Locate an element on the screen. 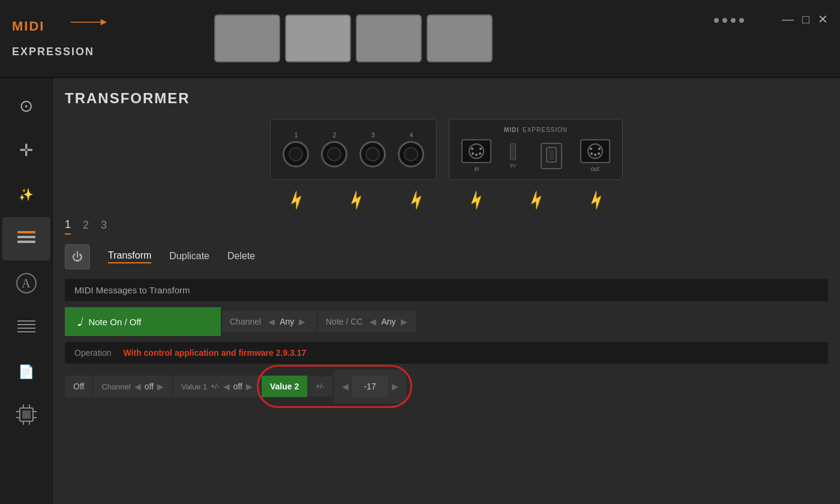 The height and width of the screenshot is (504, 840). port-group-4: 4 is located at coordinates (411, 149).